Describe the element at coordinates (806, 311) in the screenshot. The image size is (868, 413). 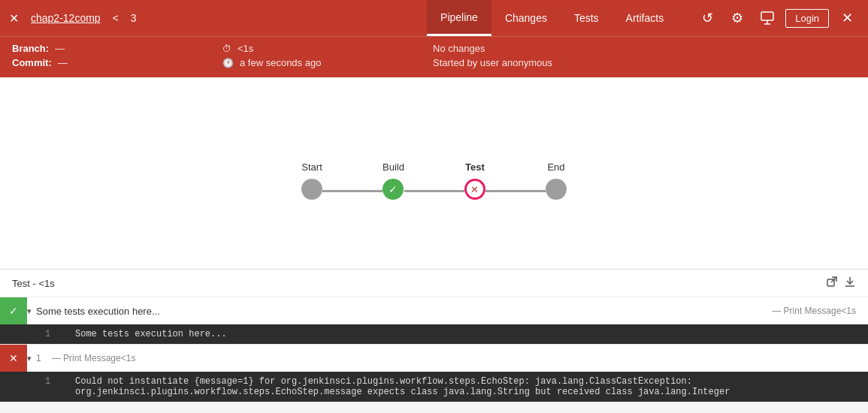
I see `log-step-sub-0: — Print Message` at that location.